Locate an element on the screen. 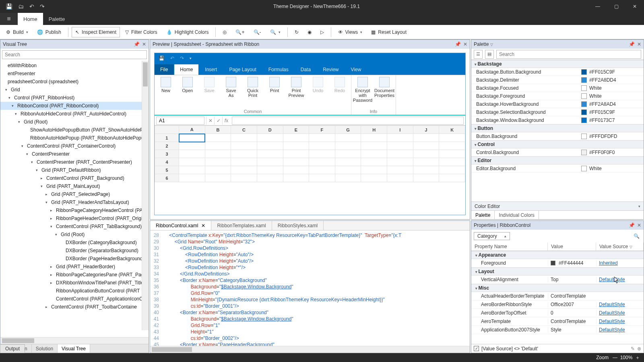  pin-icon: 📌 is located at coordinates (632, 44).